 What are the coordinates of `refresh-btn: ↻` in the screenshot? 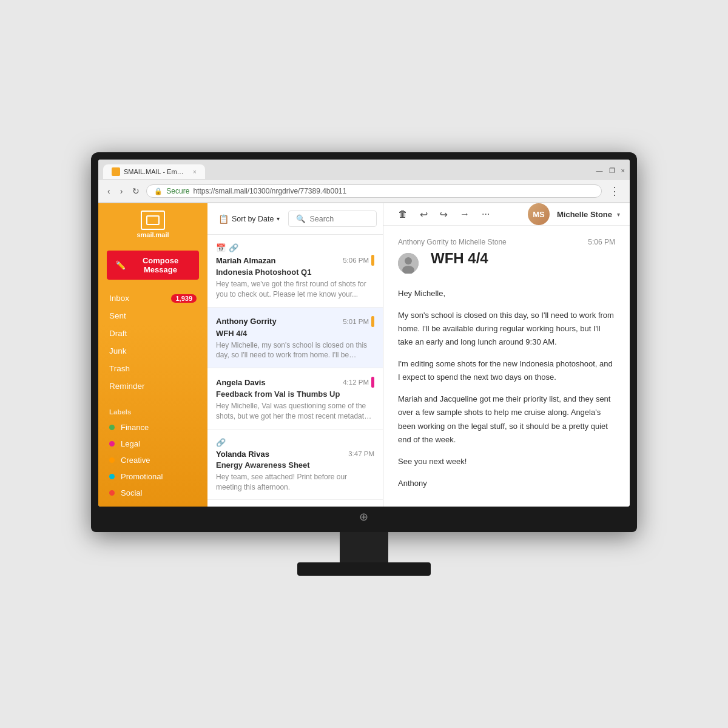 It's located at (136, 191).